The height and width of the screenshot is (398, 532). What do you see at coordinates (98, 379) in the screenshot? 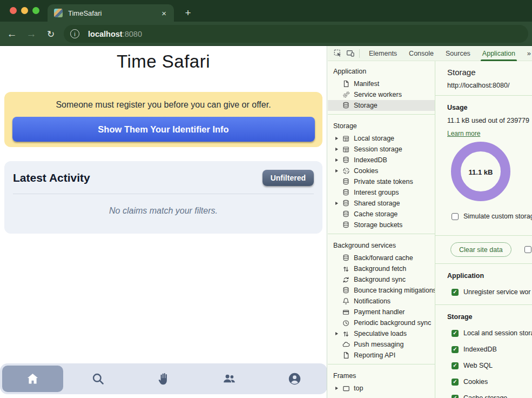
I see `nav-search` at bounding box center [98, 379].